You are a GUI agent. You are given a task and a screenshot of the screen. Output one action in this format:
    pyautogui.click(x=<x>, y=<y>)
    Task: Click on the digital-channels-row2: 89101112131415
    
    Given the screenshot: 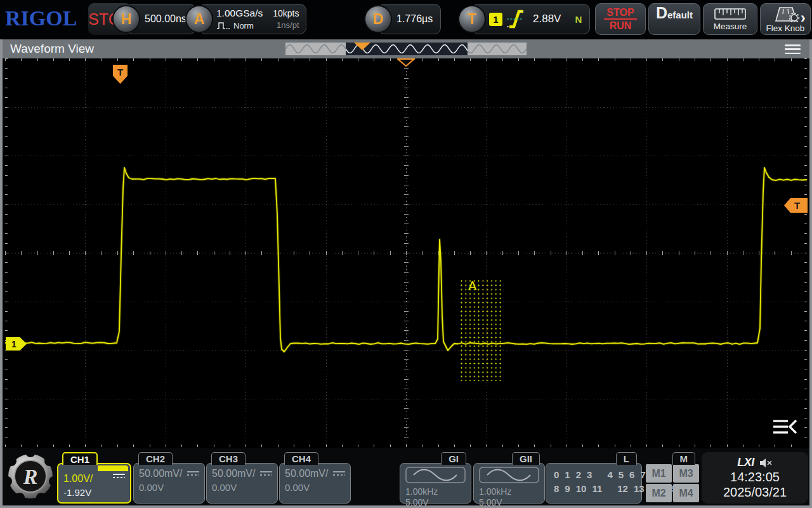 What is the action you would take?
    pyautogui.click(x=595, y=489)
    